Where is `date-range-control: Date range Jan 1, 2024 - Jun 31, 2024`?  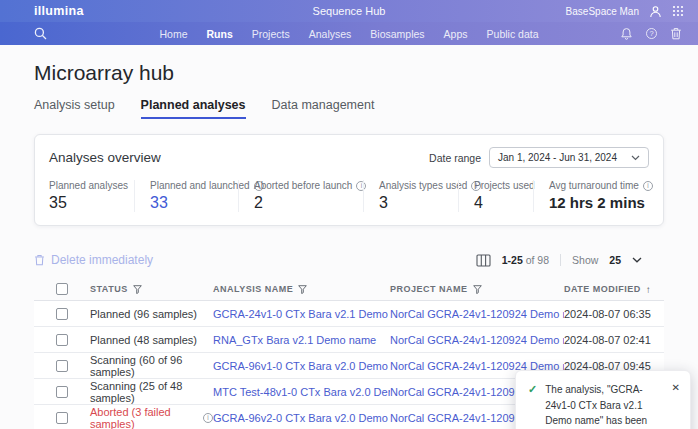 date-range-control: Date range Jan 1, 2024 - Jun 31, 2024 is located at coordinates (539, 158).